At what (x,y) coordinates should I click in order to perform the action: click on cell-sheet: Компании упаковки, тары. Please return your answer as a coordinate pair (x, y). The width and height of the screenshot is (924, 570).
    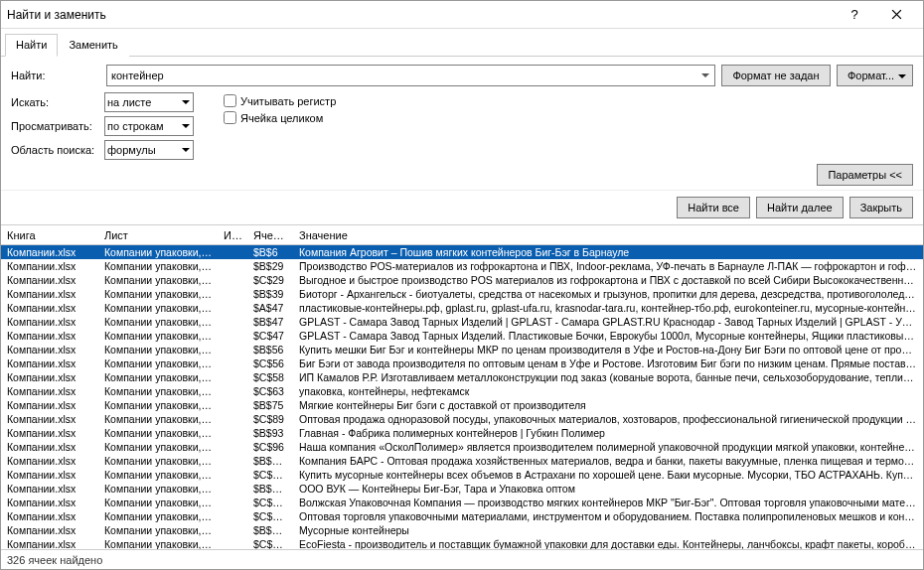
    Looking at the image, I should click on (158, 542).